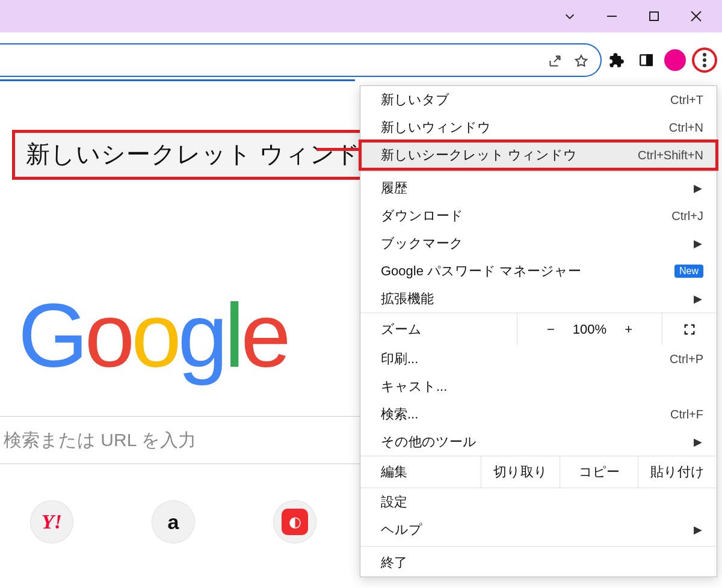 This screenshot has height=588, width=722. Describe the element at coordinates (100, 440) in the screenshot. I see `search-placeholder: 検索または URL を入力` at that location.